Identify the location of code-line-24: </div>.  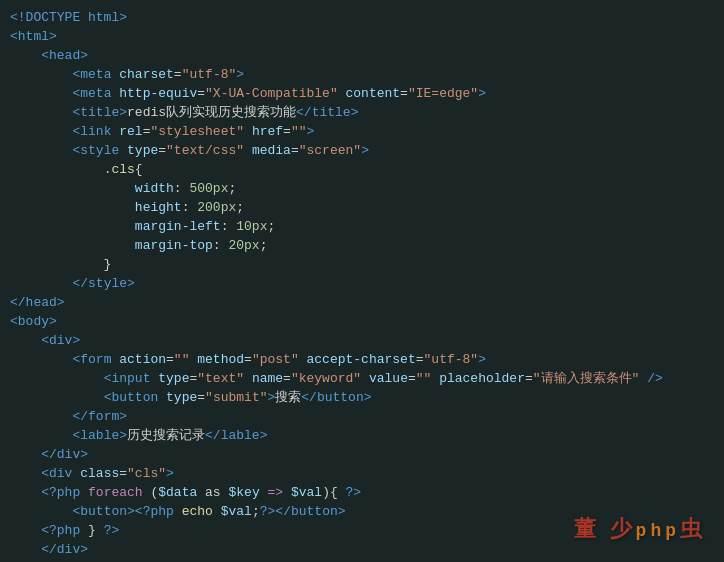
(362, 454).